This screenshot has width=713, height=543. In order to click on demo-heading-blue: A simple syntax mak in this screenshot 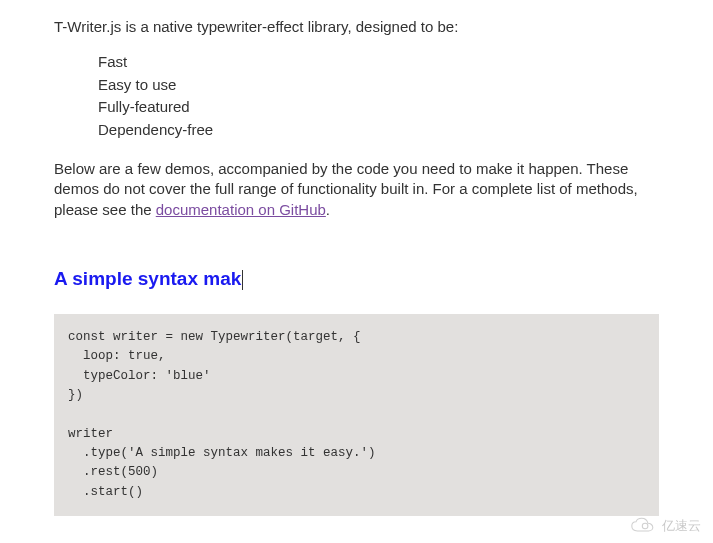, I will do `click(356, 279)`.